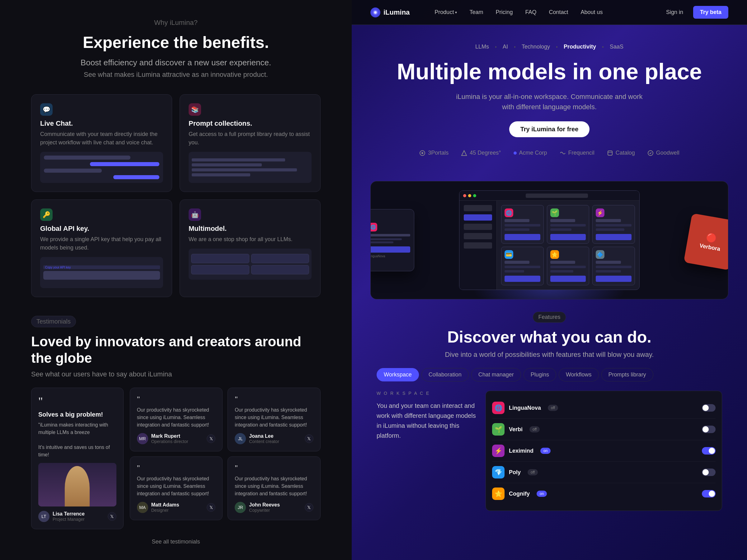 The image size is (747, 560). Describe the element at coordinates (102, 138) in the screenshot. I see `live-chat-desc: Communicate with your team directly insi…` at that location.